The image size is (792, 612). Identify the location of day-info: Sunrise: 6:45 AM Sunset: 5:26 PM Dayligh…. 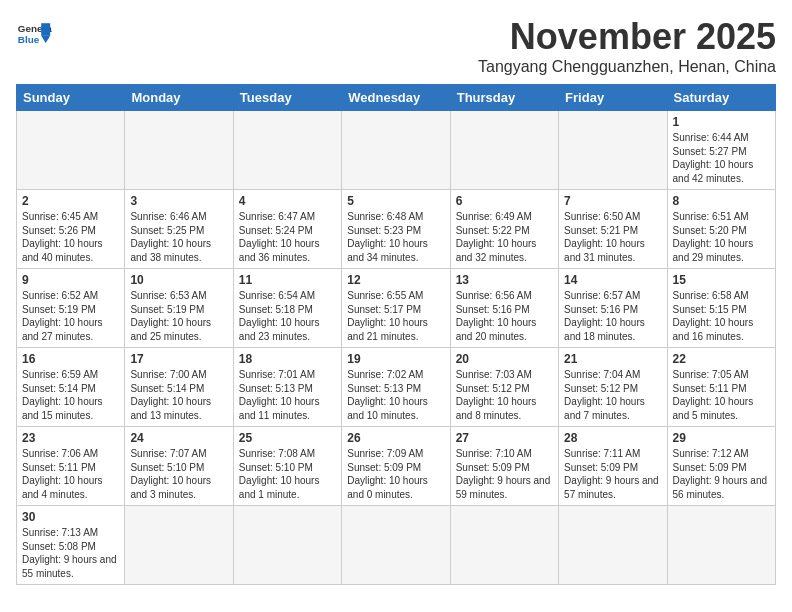
(70, 237).